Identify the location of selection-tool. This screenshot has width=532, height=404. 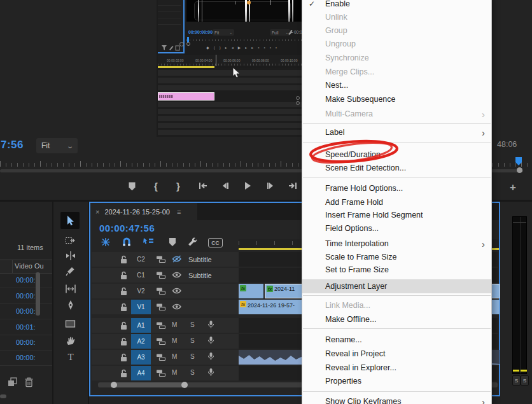
(70, 220).